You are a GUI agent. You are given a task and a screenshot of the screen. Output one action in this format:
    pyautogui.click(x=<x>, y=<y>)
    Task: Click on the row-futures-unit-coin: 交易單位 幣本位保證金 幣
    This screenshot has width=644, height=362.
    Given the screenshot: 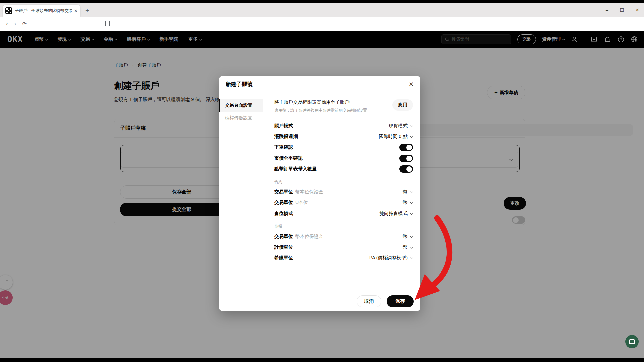 What is the action you would take?
    pyautogui.click(x=343, y=192)
    